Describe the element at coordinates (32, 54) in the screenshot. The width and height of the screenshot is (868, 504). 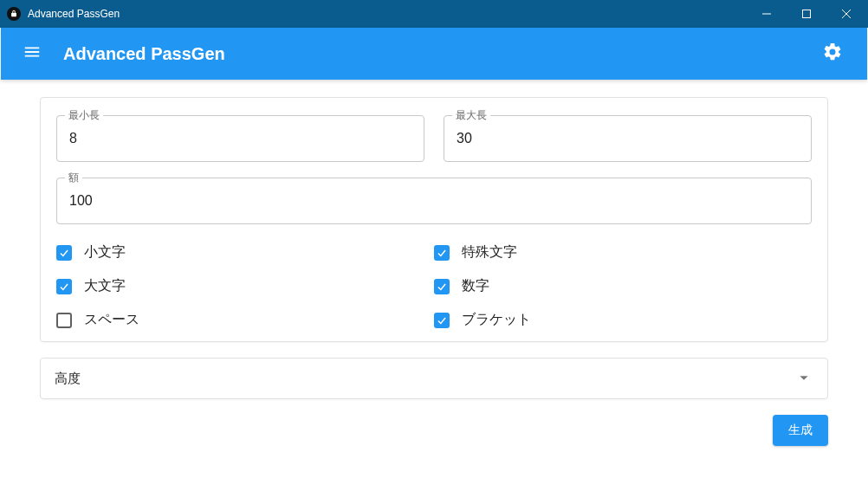
I see `menu-button` at that location.